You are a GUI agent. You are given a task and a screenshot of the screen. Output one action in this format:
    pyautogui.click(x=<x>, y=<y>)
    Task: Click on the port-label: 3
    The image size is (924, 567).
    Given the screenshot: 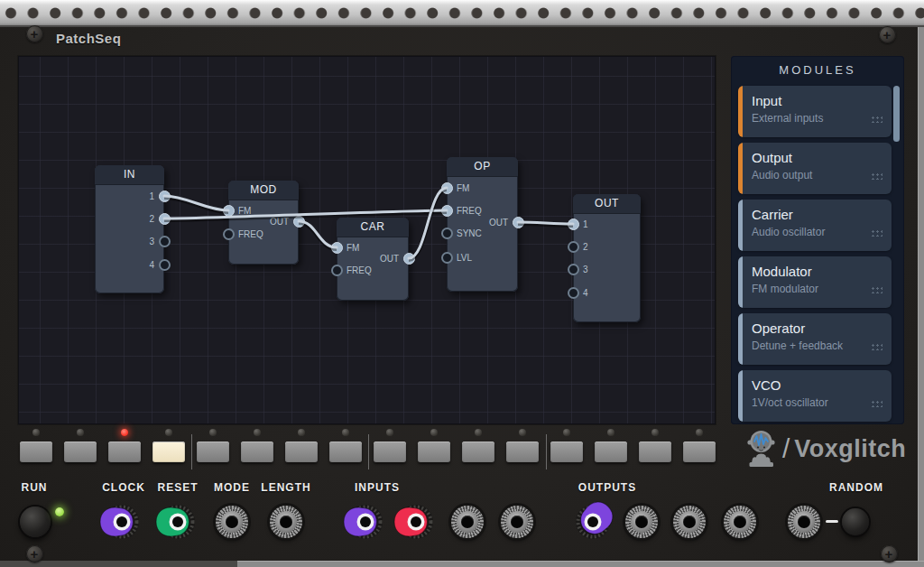 What is the action you would take?
    pyautogui.click(x=586, y=269)
    